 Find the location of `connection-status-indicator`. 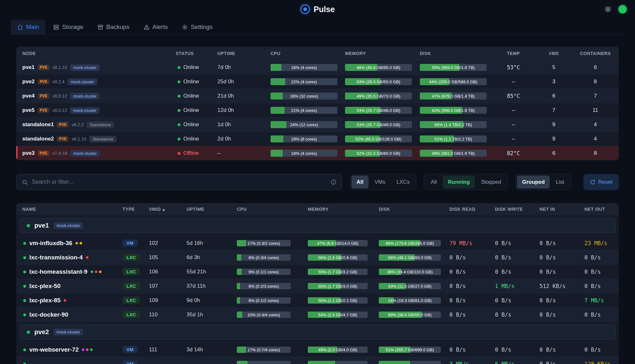

connection-status-indicator is located at coordinates (623, 9).